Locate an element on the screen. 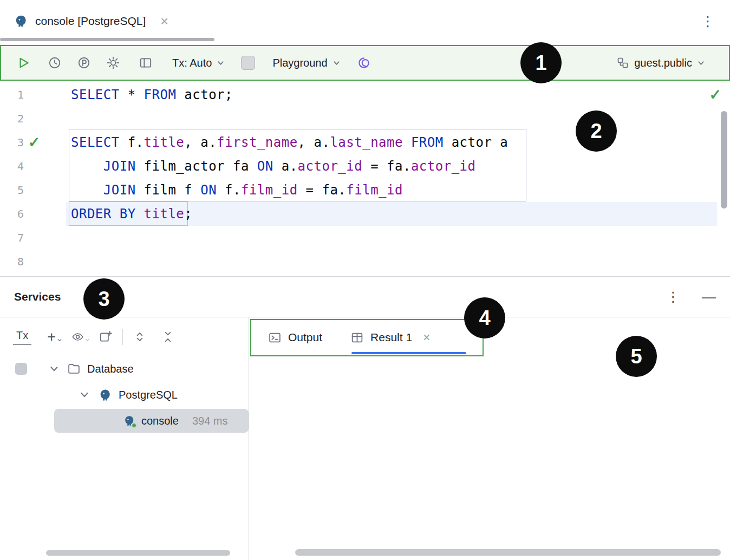  view-options-button is located at coordinates (81, 337).